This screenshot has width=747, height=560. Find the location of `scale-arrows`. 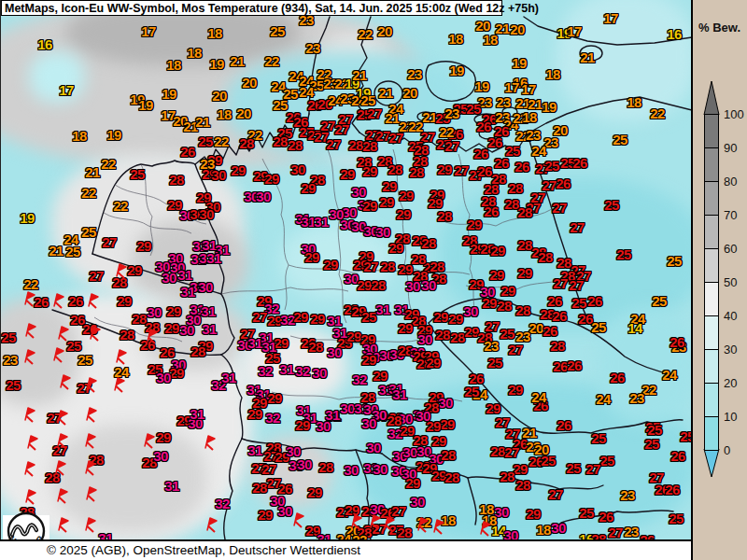

scale-arrows is located at coordinates (720, 280).